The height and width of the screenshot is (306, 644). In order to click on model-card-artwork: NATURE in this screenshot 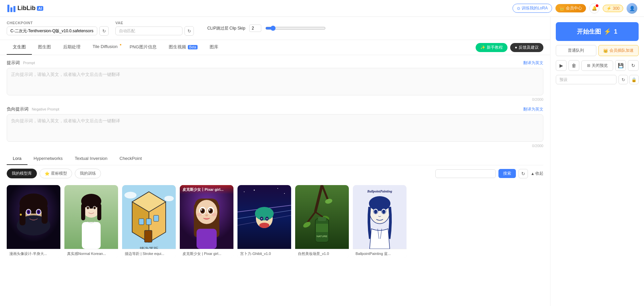, I will do `click(322, 217)`.